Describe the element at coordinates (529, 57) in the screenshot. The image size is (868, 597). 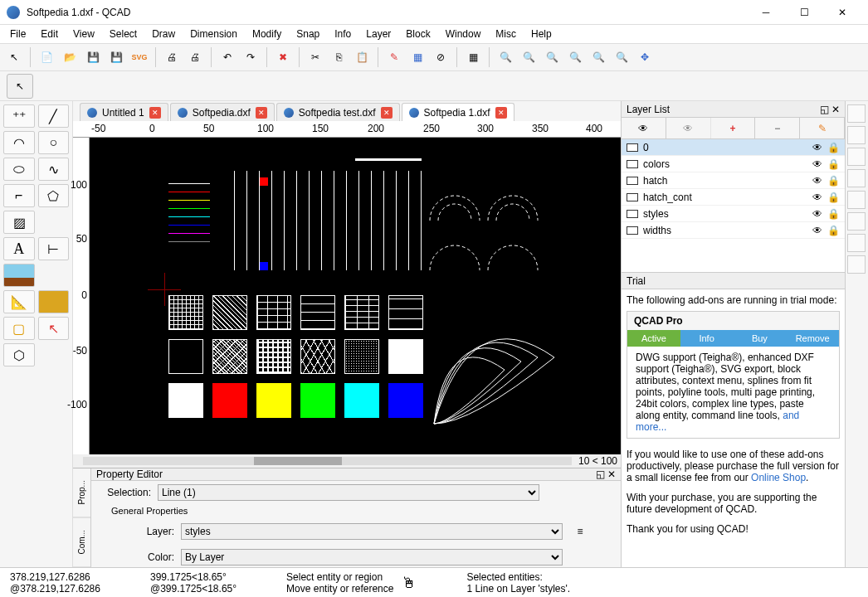
I see `zoom-out-button: 🔍` at that location.